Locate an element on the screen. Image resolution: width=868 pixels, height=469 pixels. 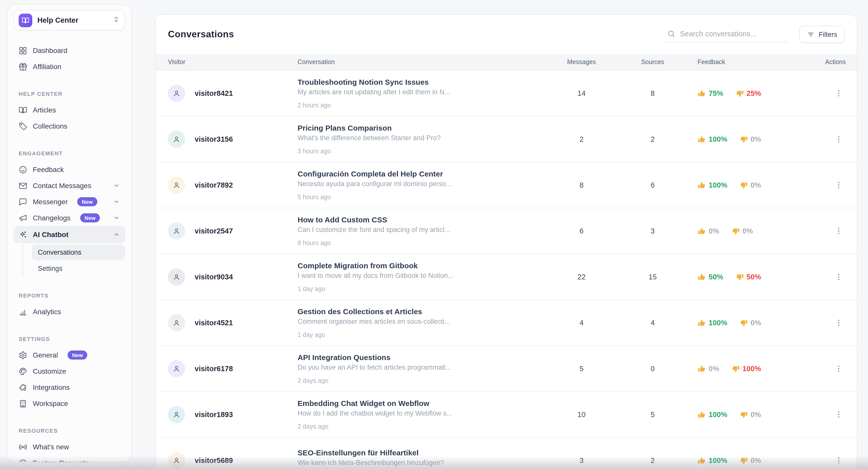
palette-icon is located at coordinates (23, 371).